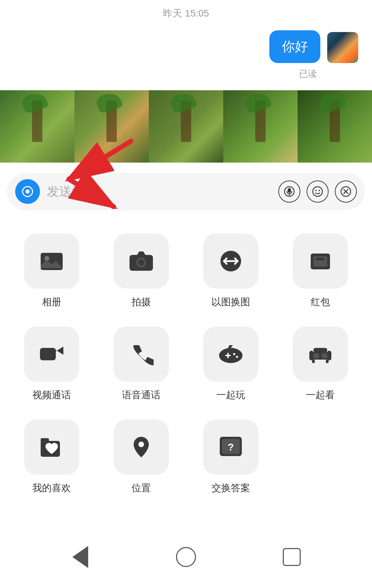 The width and height of the screenshot is (372, 588). Describe the element at coordinates (141, 354) in the screenshot. I see `phone-icon-box` at that location.